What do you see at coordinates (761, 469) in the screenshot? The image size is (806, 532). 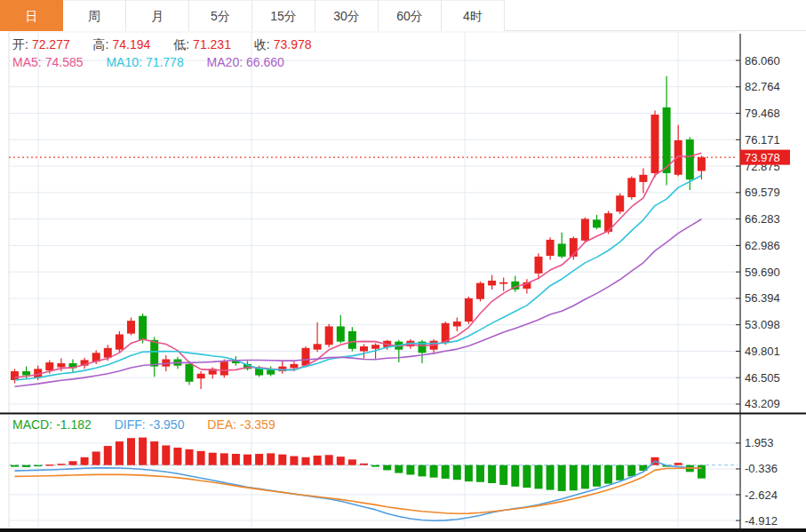 I see `macd-axis-label: -0.336` at bounding box center [761, 469].